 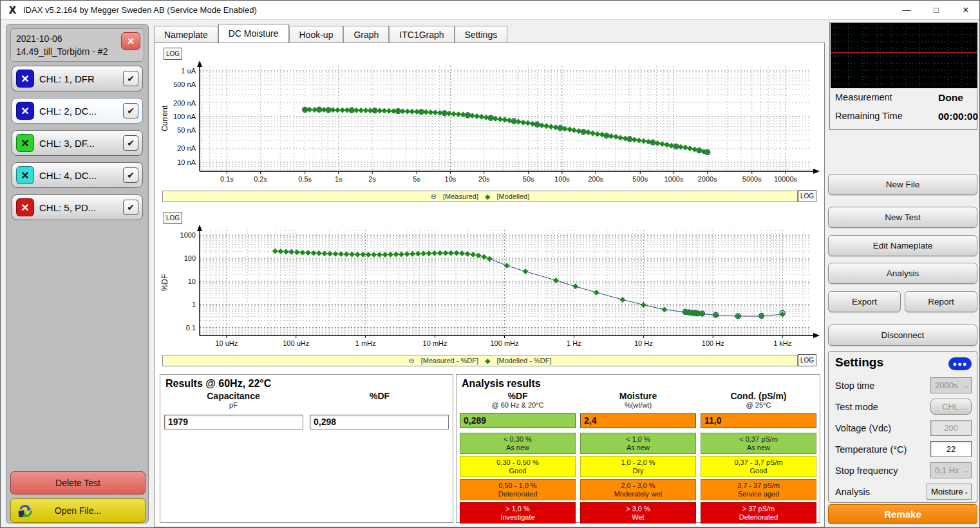 I want to click on capacitance-value: 1979, so click(x=234, y=422).